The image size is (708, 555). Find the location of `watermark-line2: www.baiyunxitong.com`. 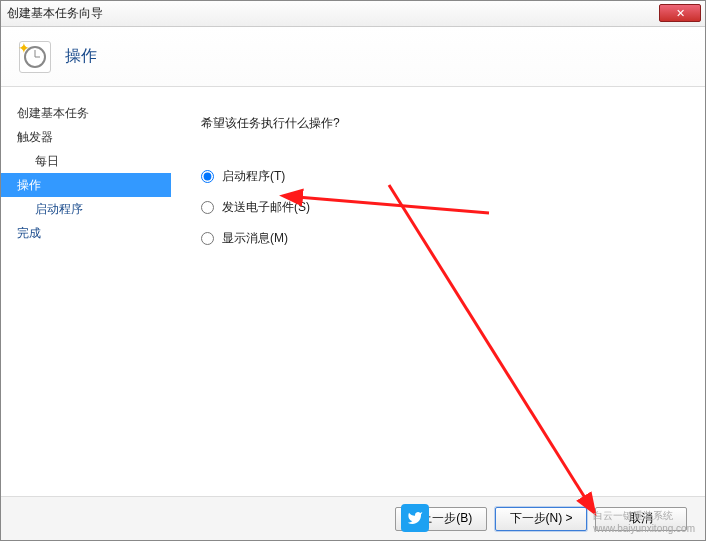

watermark-line2: www.baiyunxitong.com is located at coordinates (644, 528).